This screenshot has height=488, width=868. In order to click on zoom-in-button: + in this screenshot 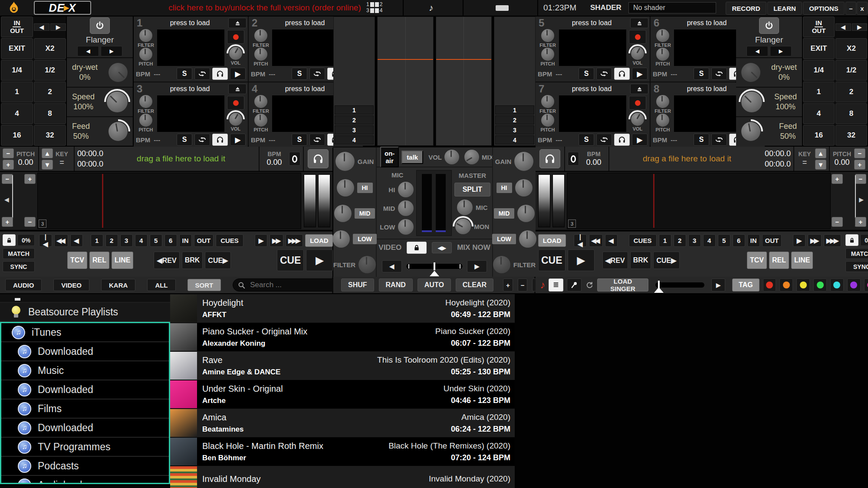, I will do `click(837, 179)`.